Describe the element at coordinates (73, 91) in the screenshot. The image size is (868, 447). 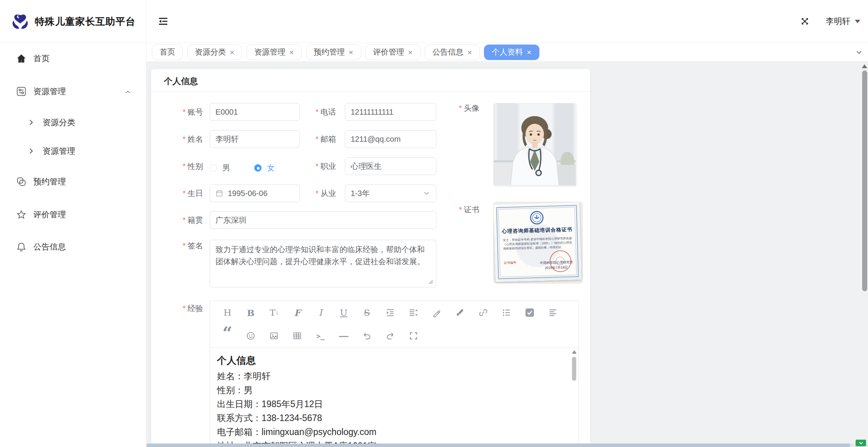
I see `sidebar-item-resource-management: 资源管理` at that location.